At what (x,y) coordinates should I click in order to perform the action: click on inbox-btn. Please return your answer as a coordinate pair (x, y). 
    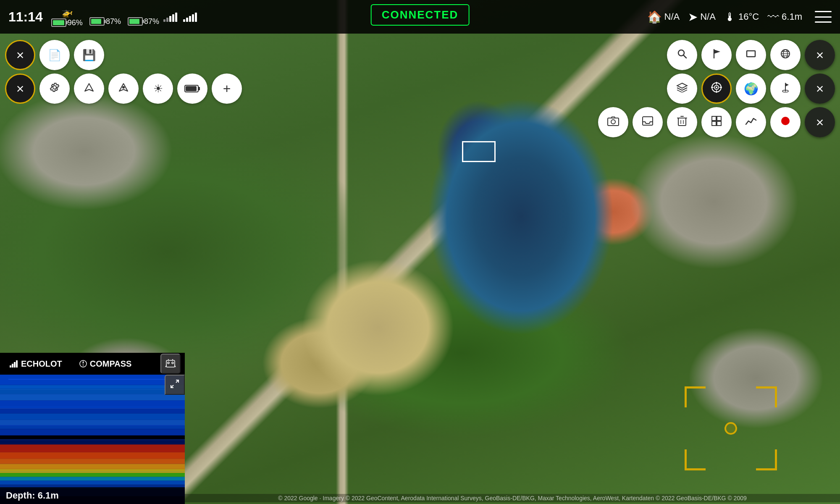
    Looking at the image, I should click on (648, 122).